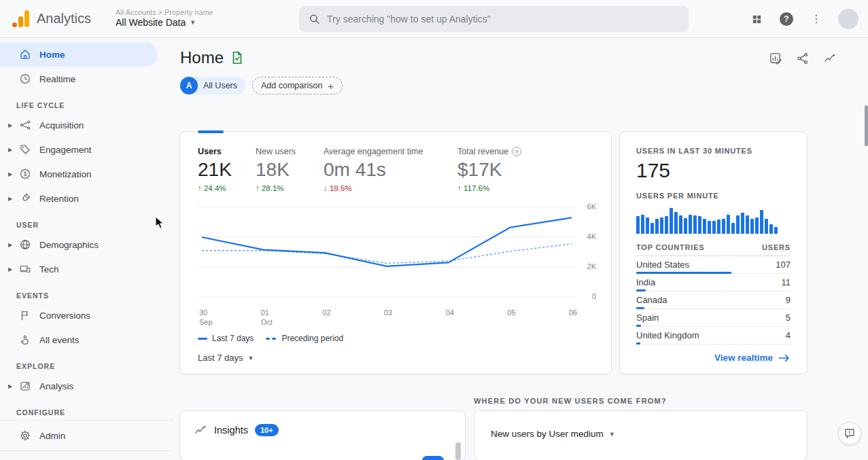 This screenshot has width=868, height=460. Describe the element at coordinates (570, 401) in the screenshot. I see `new-users-question-heading: WHERE DO YOUR NEW USERS COME FROM?` at that location.